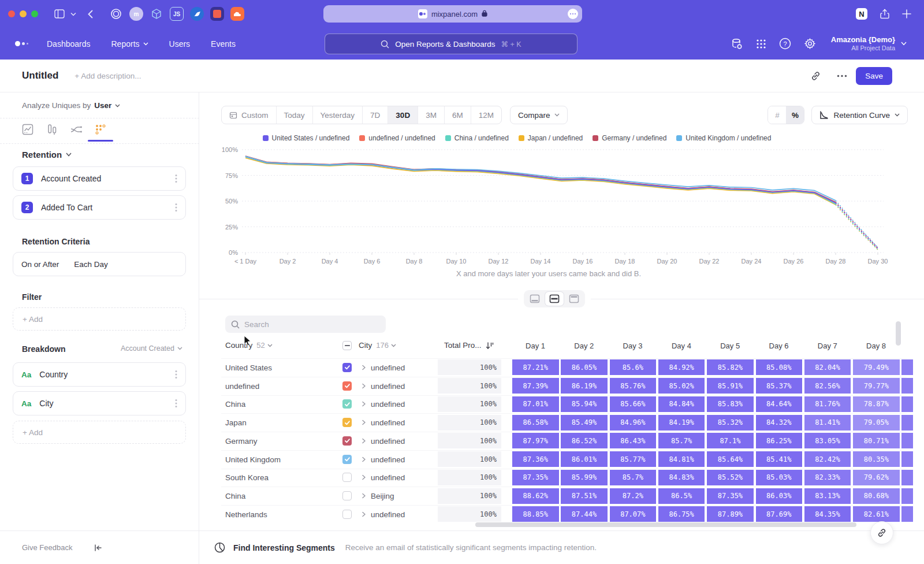  Describe the element at coordinates (217, 14) in the screenshot. I see `extension-producthunt-icon` at that location.